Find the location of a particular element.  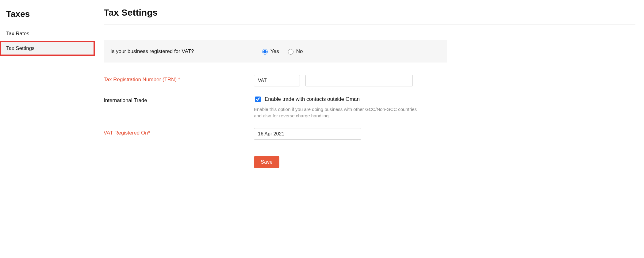

vat-radio-no-label: No is located at coordinates (300, 51).